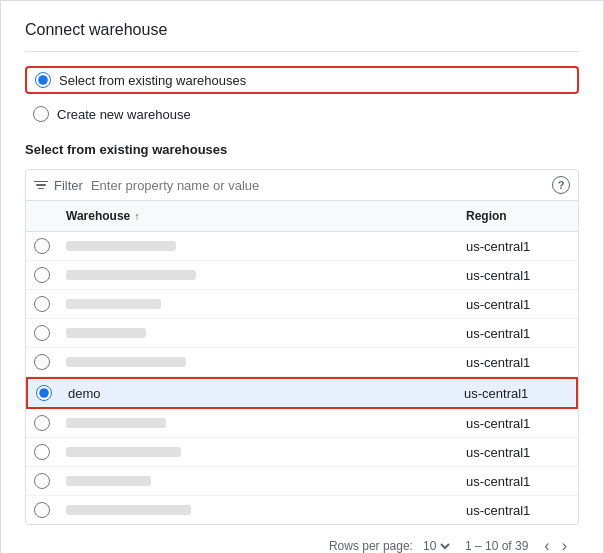 The width and height of the screenshot is (604, 553). What do you see at coordinates (58, 186) in the screenshot?
I see `filter-icon: Filter` at bounding box center [58, 186].